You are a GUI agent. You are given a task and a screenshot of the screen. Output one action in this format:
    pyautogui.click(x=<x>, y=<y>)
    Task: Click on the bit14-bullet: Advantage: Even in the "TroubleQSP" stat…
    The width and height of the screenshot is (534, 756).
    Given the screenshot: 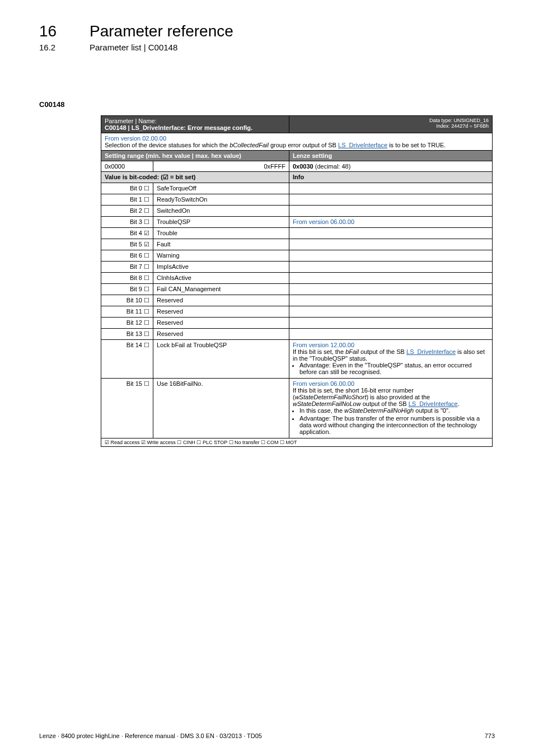 What is the action you would take?
    pyautogui.click(x=394, y=368)
    